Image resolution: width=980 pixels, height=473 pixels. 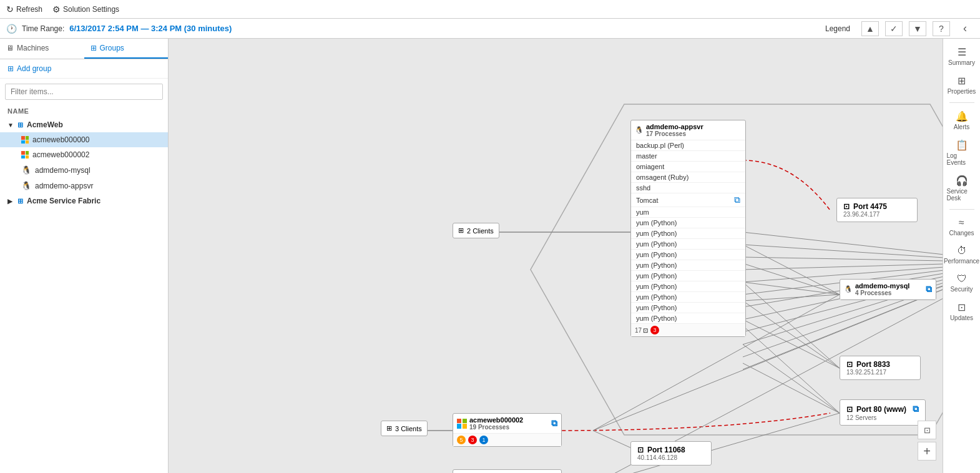 I want to click on node-mysql-processes: 4 Processes, so click(x=883, y=293).